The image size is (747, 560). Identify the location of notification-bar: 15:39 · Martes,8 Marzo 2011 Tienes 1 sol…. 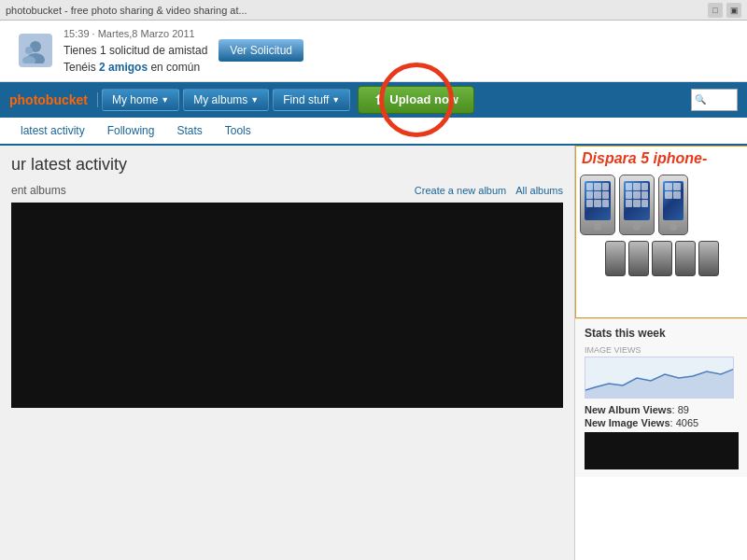
(374, 51).